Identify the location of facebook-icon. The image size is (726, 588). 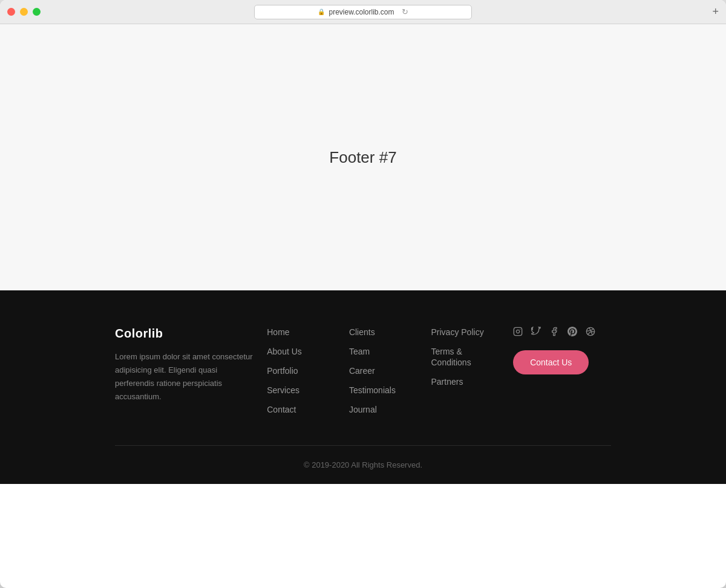
(554, 333).